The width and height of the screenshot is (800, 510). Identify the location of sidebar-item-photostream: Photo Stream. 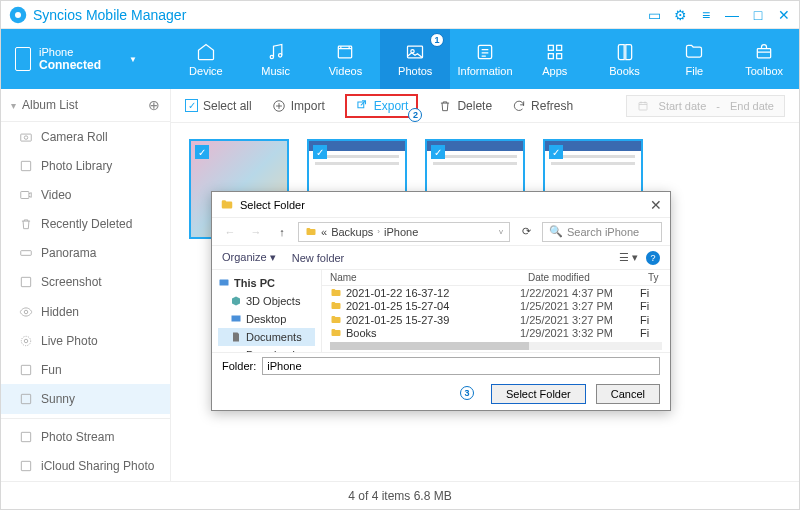
(86, 438).